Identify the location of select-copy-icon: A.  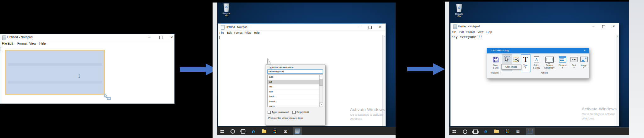
(536, 60).